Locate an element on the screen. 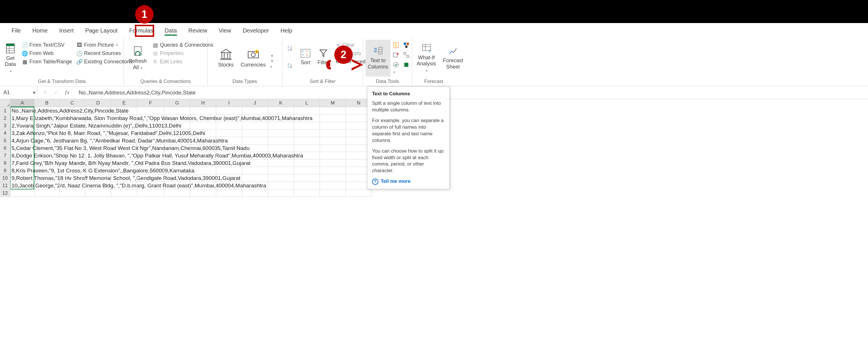 This screenshot has height=361, width=868. forecast-sheet-button: Forecast Sheet is located at coordinates (453, 58).